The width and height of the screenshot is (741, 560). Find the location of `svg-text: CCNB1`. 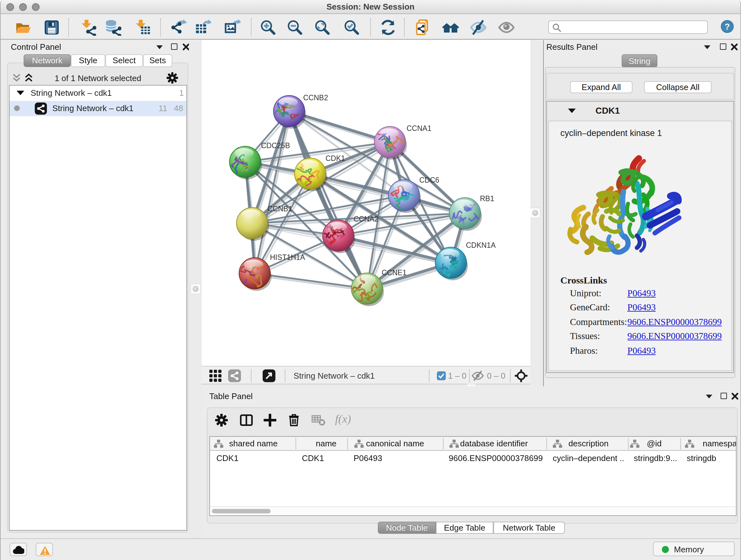

svg-text: CCNB1 is located at coordinates (280, 209).